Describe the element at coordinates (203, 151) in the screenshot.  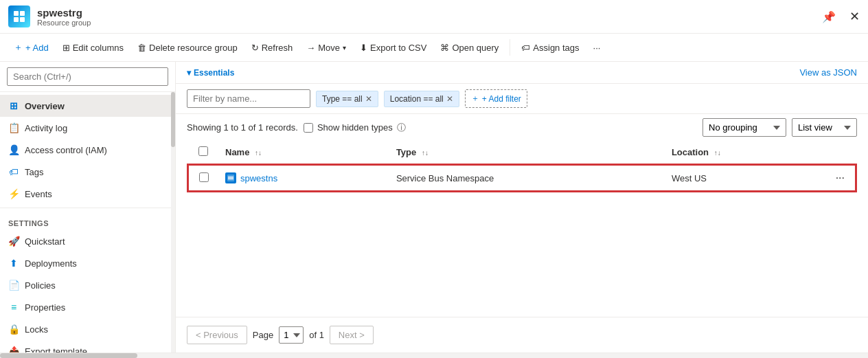
I see `select-all-checkbox` at that location.